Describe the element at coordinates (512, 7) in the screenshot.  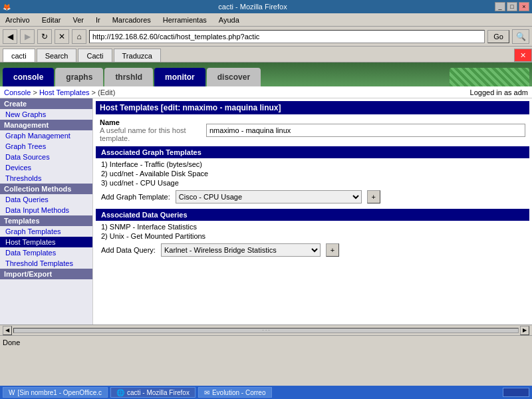
I see `maximize-button: □` at that location.